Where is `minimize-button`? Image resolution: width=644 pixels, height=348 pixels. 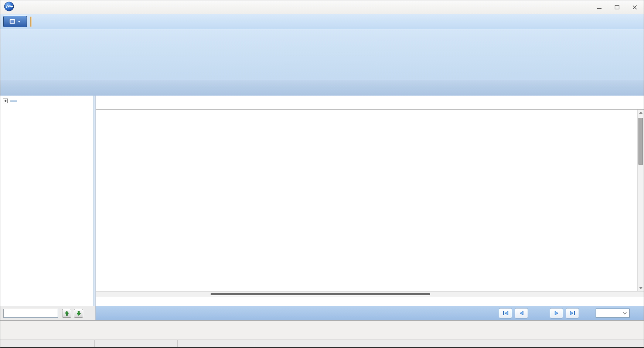 minimize-button is located at coordinates (599, 7).